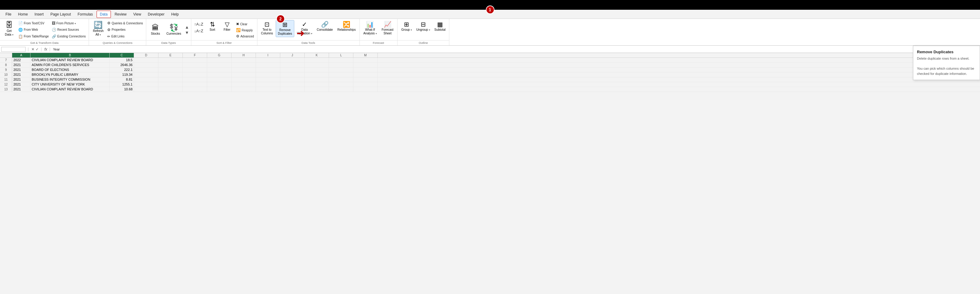 This screenshot has height=294, width=980. I want to click on forecast-sheet-button: 📈 ForecastSheet, so click(388, 28).